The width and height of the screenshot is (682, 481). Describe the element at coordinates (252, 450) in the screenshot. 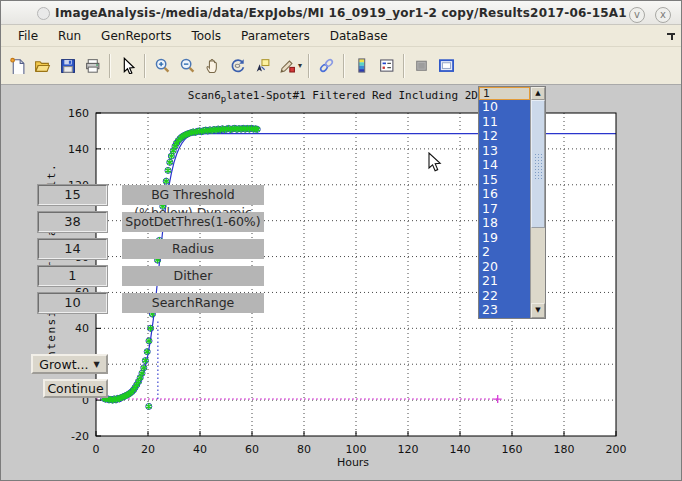

I see `svg-text: 60` at that location.